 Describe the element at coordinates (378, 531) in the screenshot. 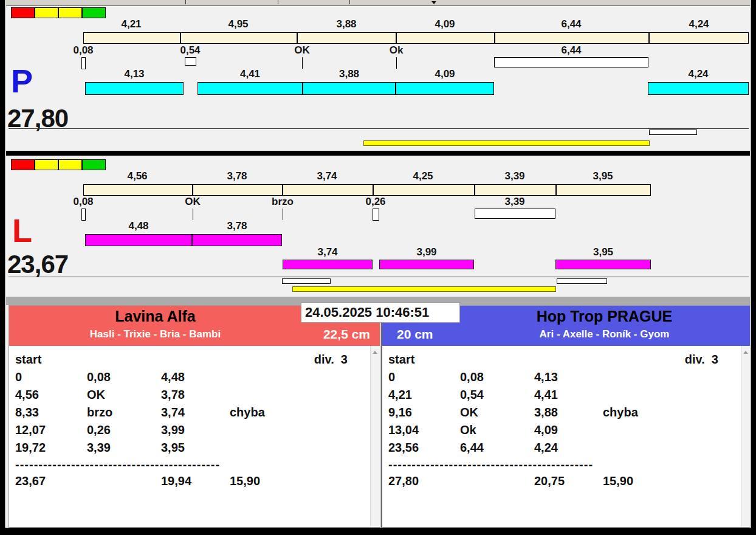

I see `window-frame-bottom` at that location.